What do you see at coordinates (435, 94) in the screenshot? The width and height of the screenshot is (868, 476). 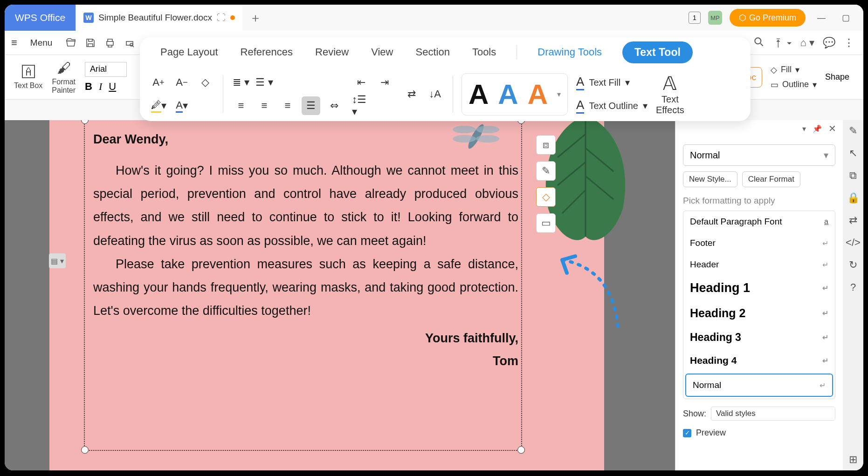 I see `text-direction-icon: ↓A` at bounding box center [435, 94].